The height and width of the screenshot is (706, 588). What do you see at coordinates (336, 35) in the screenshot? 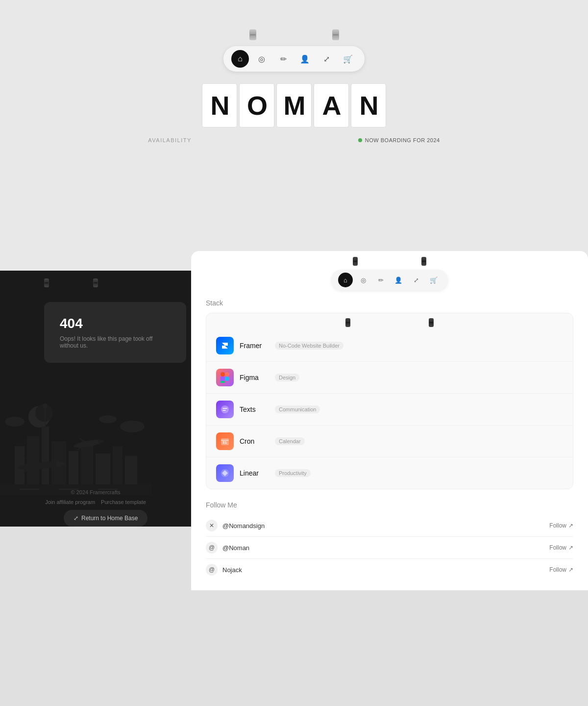
I see `screw-right` at bounding box center [336, 35].